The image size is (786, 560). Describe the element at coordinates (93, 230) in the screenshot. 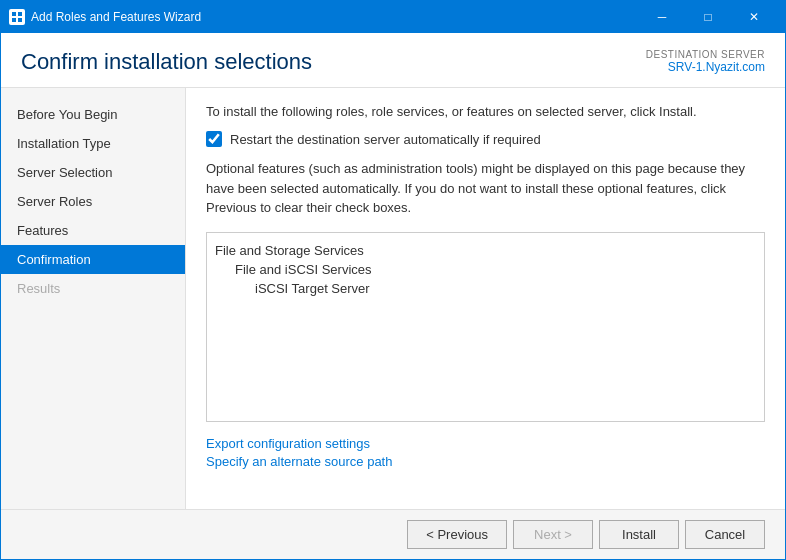

I see `sidebar-item-features: Features` at that location.